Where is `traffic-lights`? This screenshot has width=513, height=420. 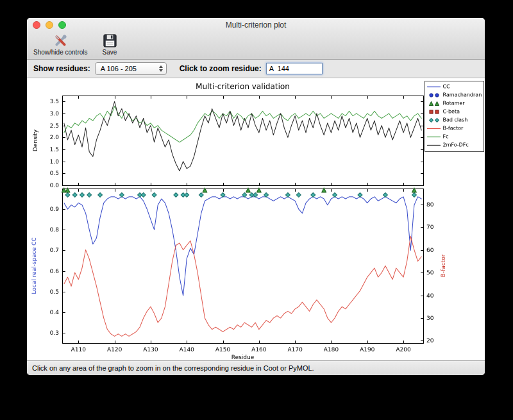
traffic-lights is located at coordinates (52, 25).